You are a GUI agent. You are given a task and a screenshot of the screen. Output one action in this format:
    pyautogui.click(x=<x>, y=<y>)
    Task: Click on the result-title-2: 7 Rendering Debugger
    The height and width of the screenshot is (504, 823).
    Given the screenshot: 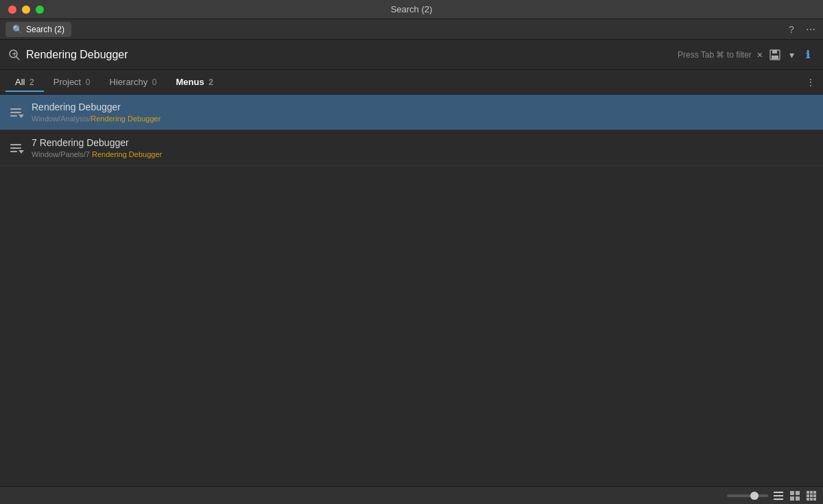 What is the action you would take?
    pyautogui.click(x=97, y=143)
    